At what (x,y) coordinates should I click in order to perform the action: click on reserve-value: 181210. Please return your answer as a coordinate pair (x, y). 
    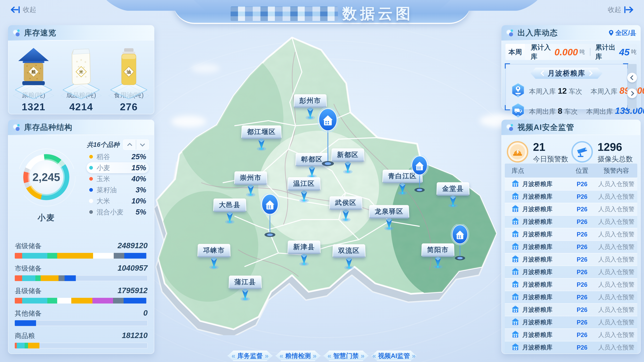
    Looking at the image, I should click on (135, 335).